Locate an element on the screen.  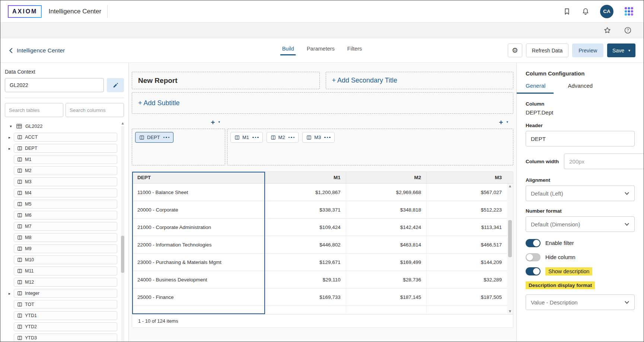
preview-button: Preview is located at coordinates (588, 51).